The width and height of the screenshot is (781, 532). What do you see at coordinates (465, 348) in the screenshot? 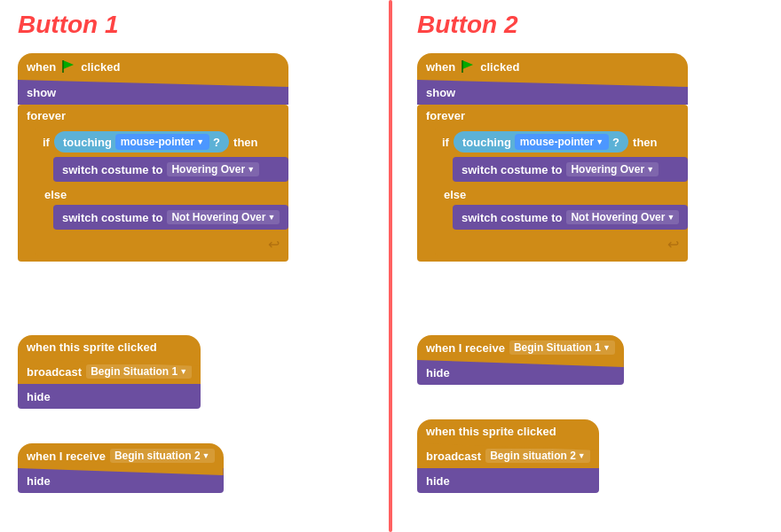
I see `when-receive-label-2: when I receive` at bounding box center [465, 348].